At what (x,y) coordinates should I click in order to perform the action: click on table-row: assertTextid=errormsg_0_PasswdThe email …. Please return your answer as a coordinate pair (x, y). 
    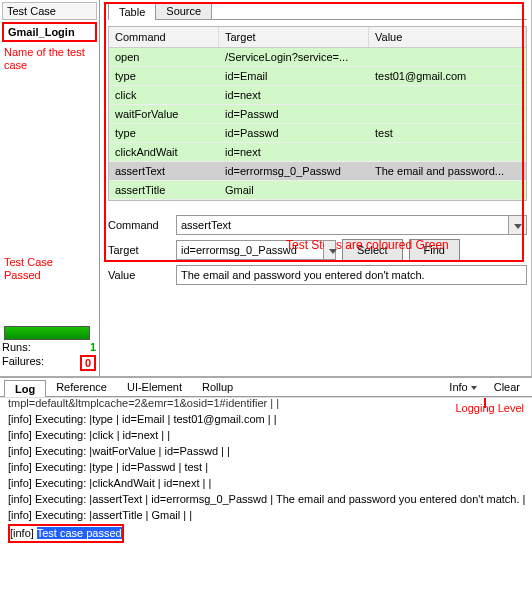
    Looking at the image, I should click on (318, 172).